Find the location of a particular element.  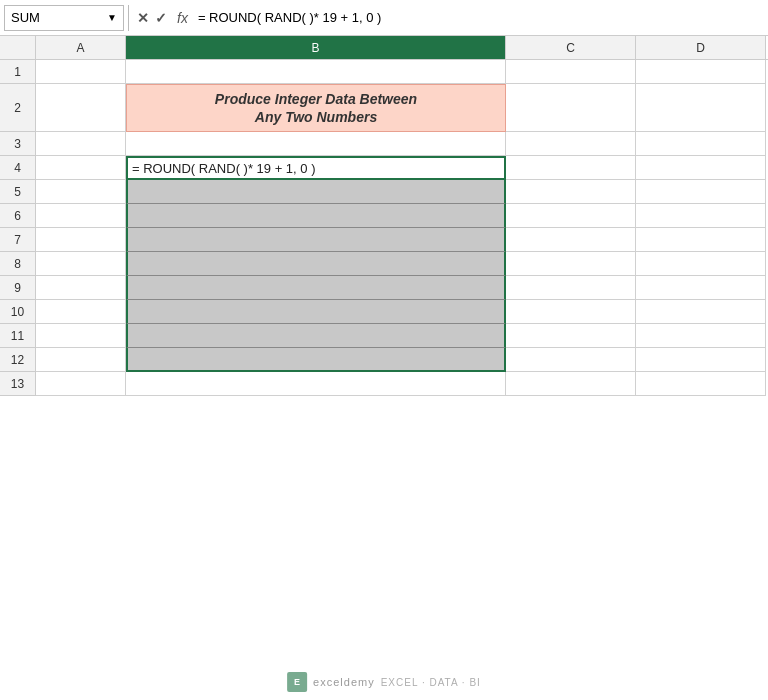

cell-d12 is located at coordinates (701, 360).